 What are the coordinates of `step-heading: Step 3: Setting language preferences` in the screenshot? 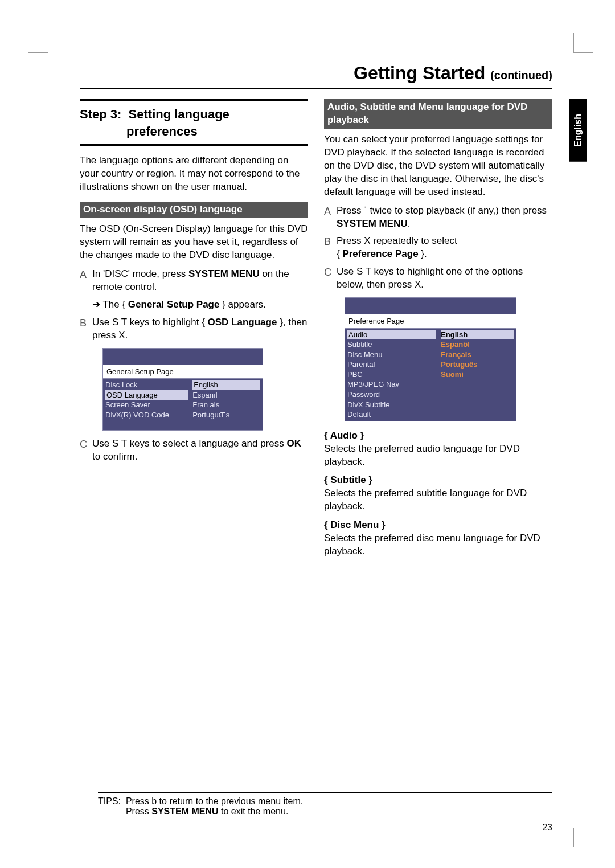 It's located at (194, 123).